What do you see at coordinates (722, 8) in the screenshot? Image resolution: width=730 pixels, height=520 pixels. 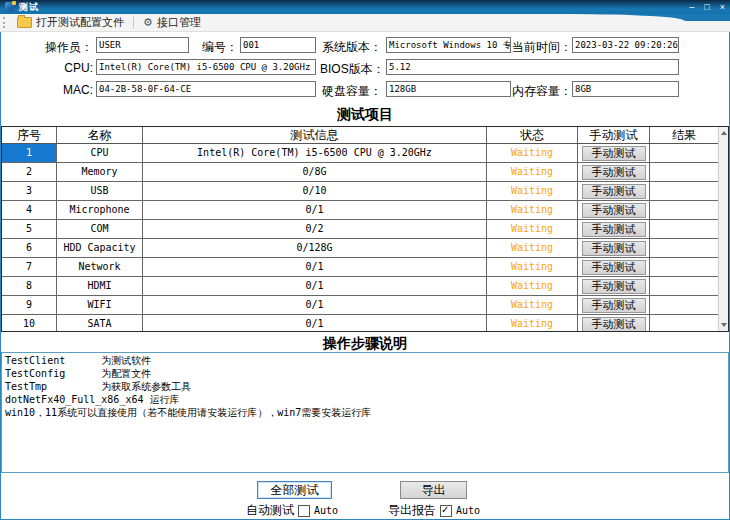 I see `close-icon: ×` at bounding box center [722, 8].